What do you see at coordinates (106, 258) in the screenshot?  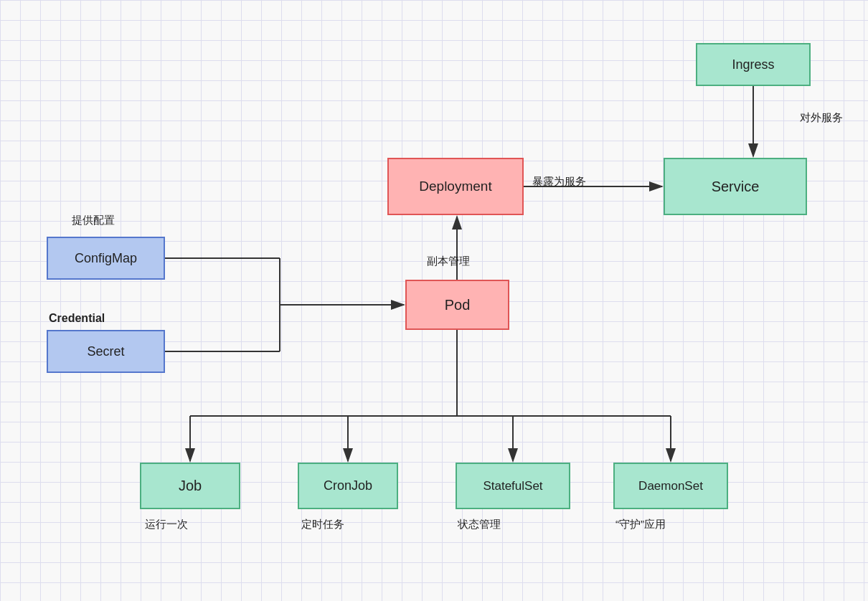 I see `configmap-node: ConfigMap` at bounding box center [106, 258].